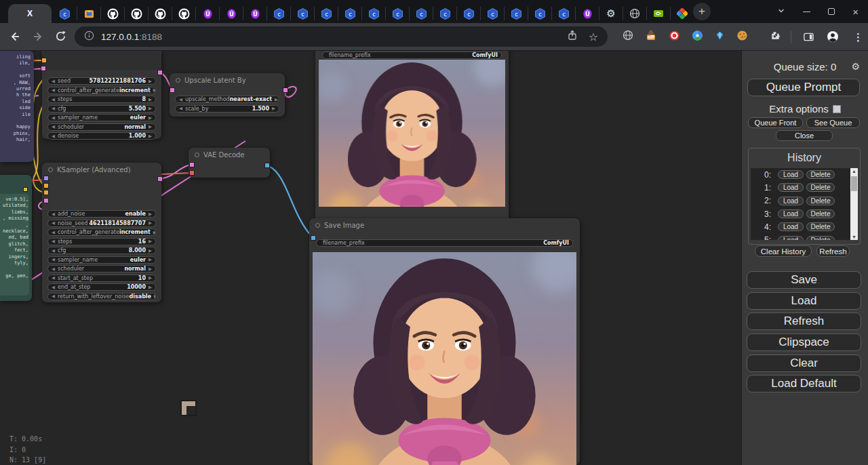  What do you see at coordinates (102, 278) in the screenshot?
I see `widget-start_at_step: ◀start_at_step10▶` at bounding box center [102, 278].